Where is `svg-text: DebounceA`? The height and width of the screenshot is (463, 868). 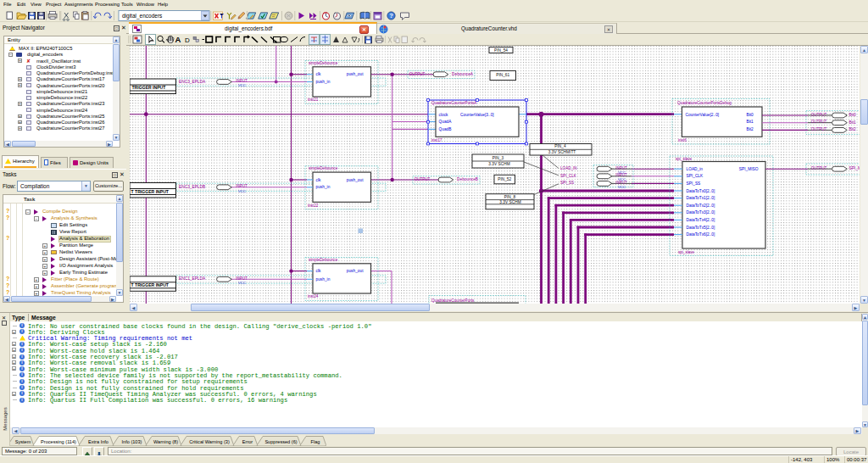 svg-text: DebounceA is located at coordinates (463, 75).